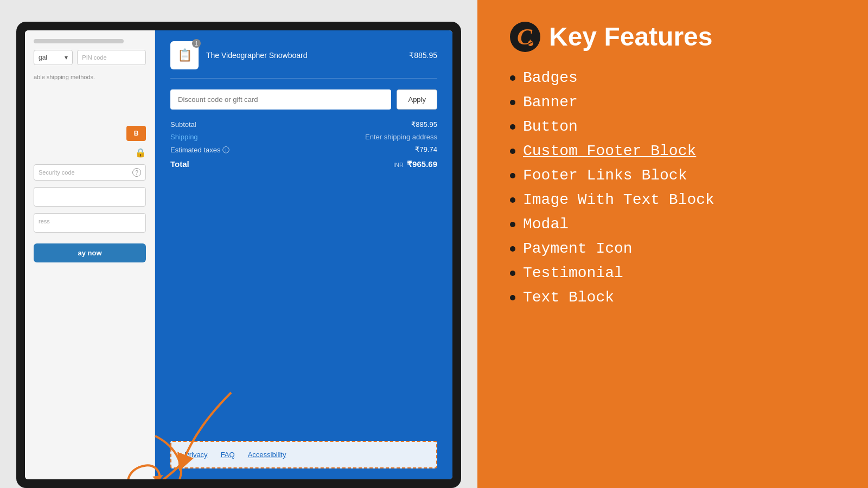  Describe the element at coordinates (422, 164) in the screenshot. I see `total-amount: ₹965.69` at that location.